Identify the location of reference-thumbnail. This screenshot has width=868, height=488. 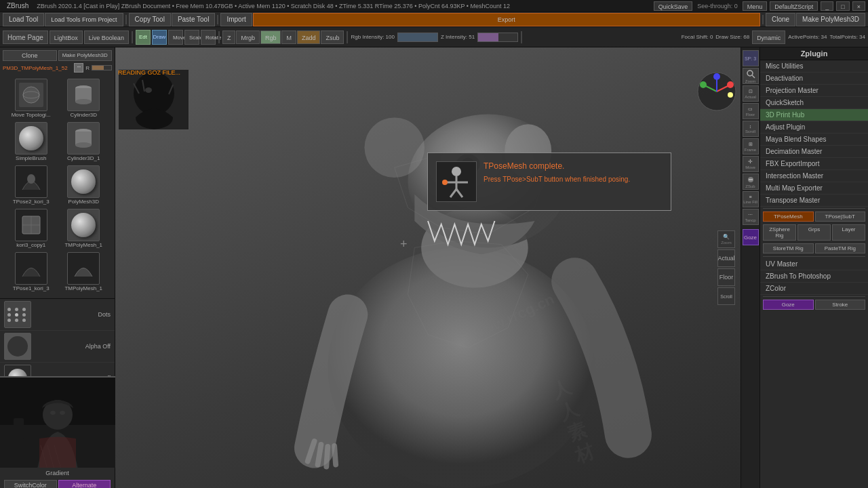
(153, 100).